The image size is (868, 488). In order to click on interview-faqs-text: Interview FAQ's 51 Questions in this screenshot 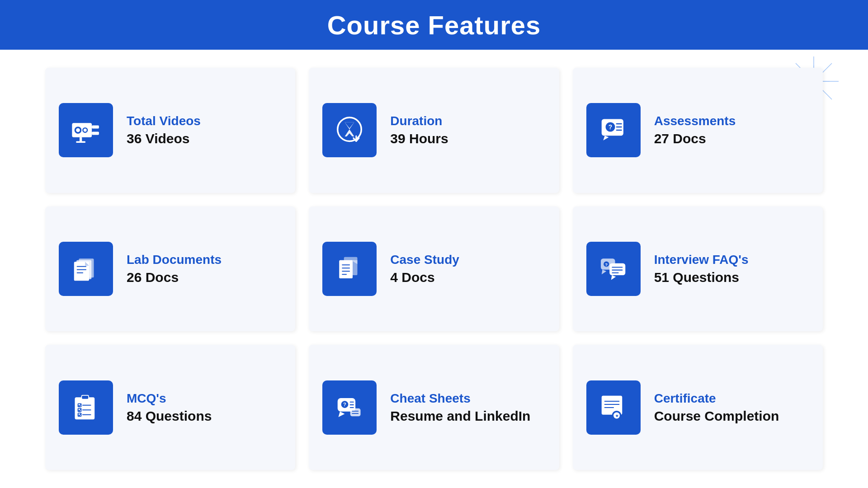, I will do `click(702, 269)`.